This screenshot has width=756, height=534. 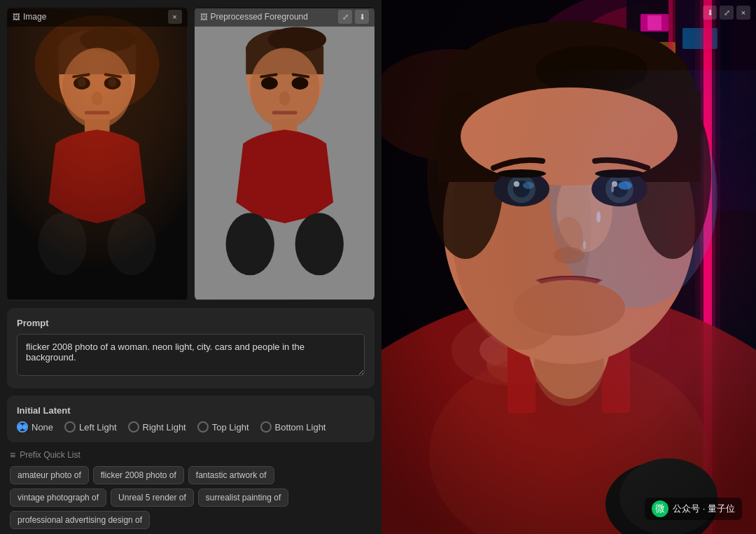 What do you see at coordinates (285, 17) in the screenshot?
I see `preprocessed-box-header: 🖼 Preprocessed Foreground ⤢ ⬇` at bounding box center [285, 17].